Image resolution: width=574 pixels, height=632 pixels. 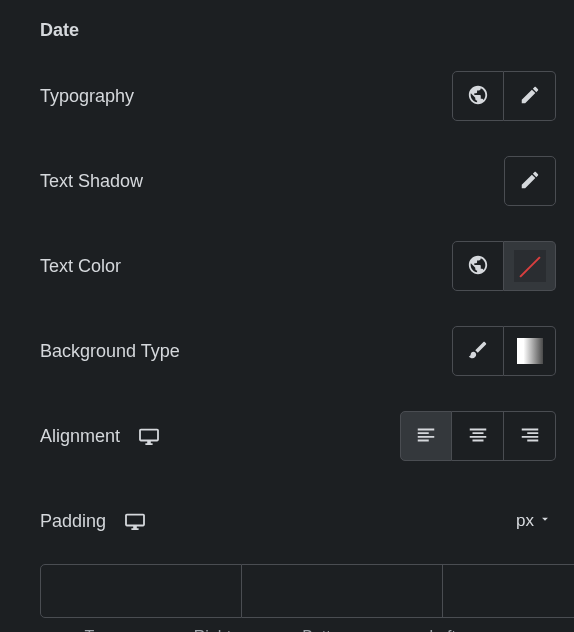 I want to click on padding-row-header: Padding px, so click(x=298, y=521).